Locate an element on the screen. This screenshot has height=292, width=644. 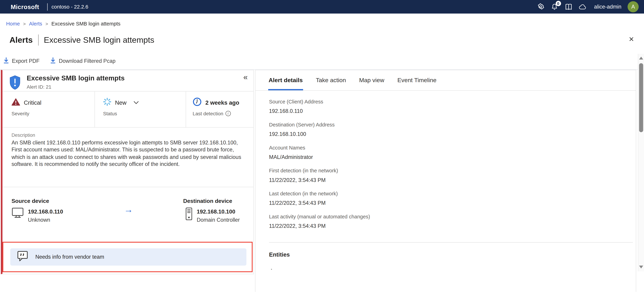
alert-toolbar: Export PDF Download Filtered Pcap is located at coordinates (60, 61).